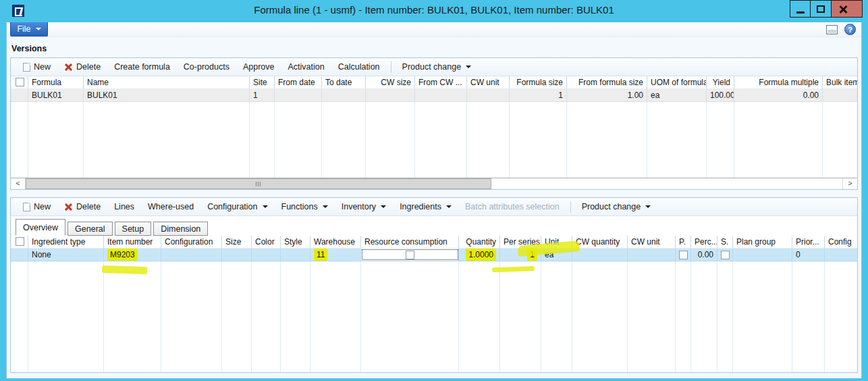 Image resolution: width=868 pixels, height=381 pixels. What do you see at coordinates (142, 67) in the screenshot?
I see `versions-toolbar-create-formula: Create formula` at bounding box center [142, 67].